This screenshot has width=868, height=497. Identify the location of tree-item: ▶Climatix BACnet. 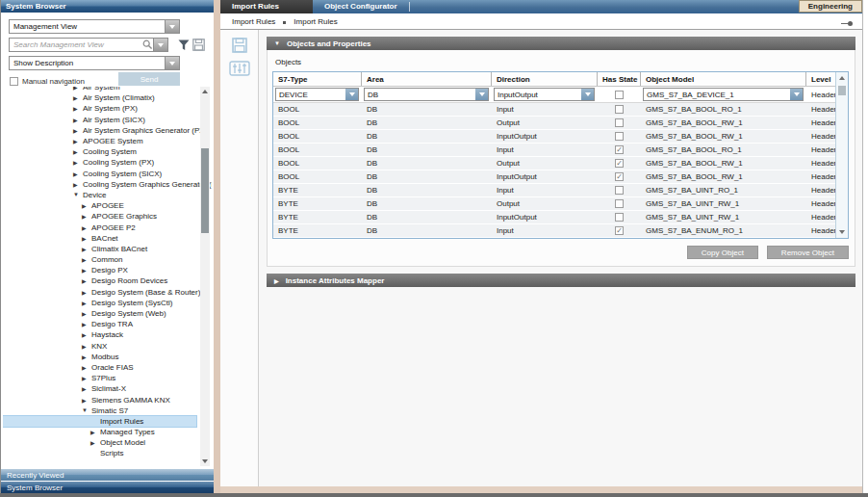
(100, 248).